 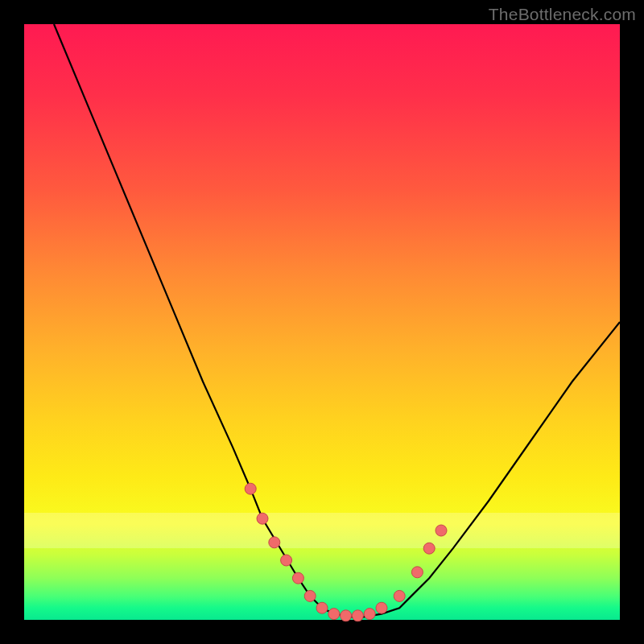 What do you see at coordinates (346, 552) in the screenshot?
I see `marker-group` at bounding box center [346, 552].